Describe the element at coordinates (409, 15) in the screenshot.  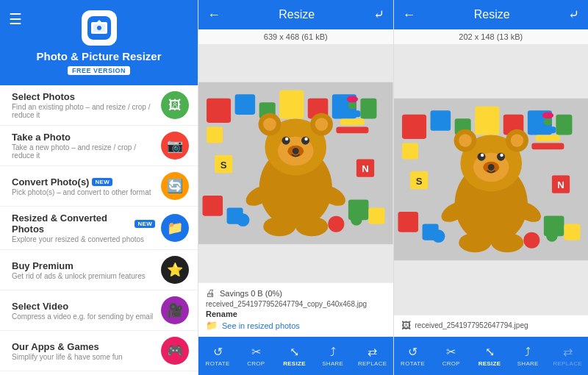
I see `back-icon-right: ←` at that location.